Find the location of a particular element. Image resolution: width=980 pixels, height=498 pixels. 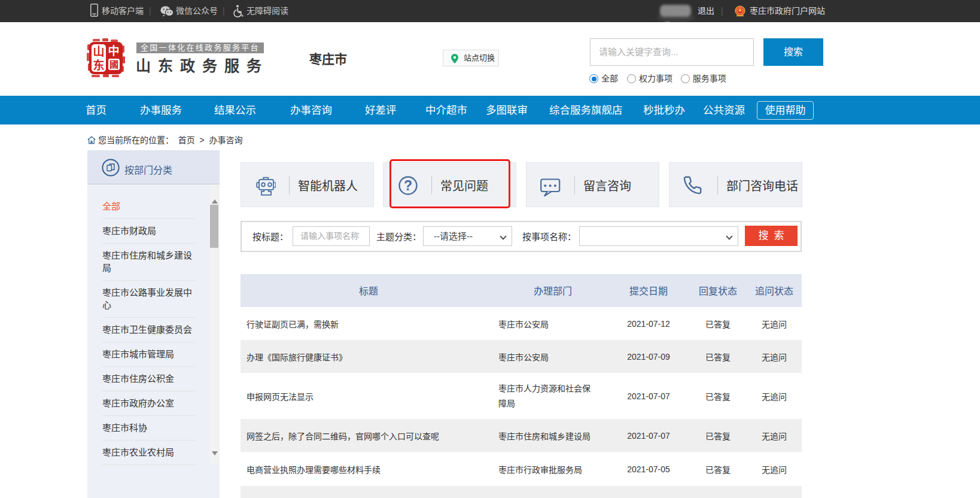

svg-text: 國 is located at coordinates (114, 65).